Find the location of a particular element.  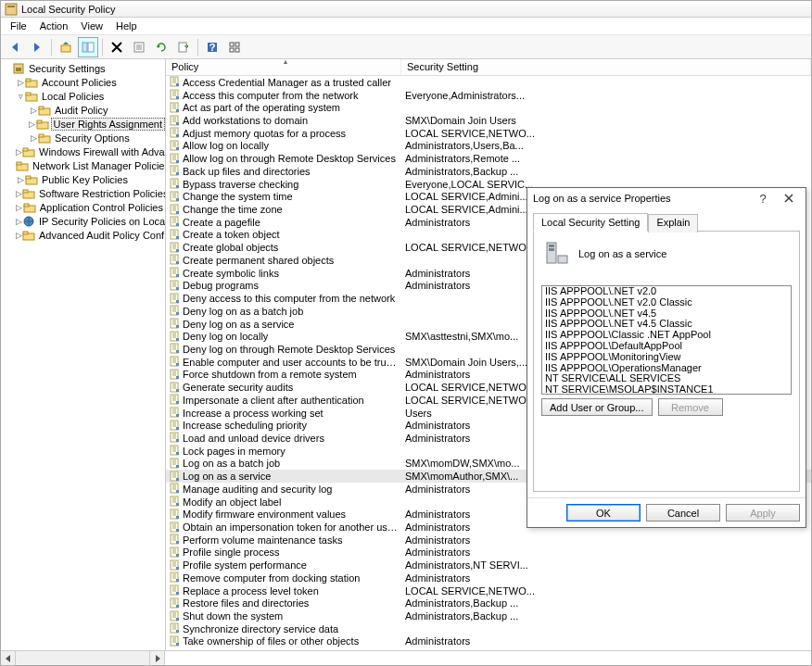

user-list-item: IIS APPPOOL\.NET v4.5 Classic is located at coordinates (666, 324).